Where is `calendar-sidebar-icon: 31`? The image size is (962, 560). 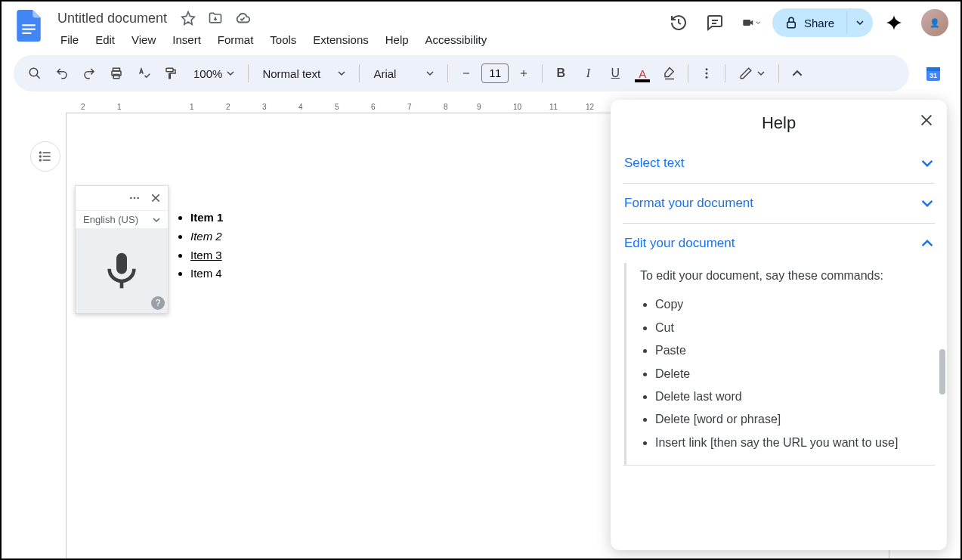
calendar-sidebar-icon: 31 is located at coordinates (933, 73).